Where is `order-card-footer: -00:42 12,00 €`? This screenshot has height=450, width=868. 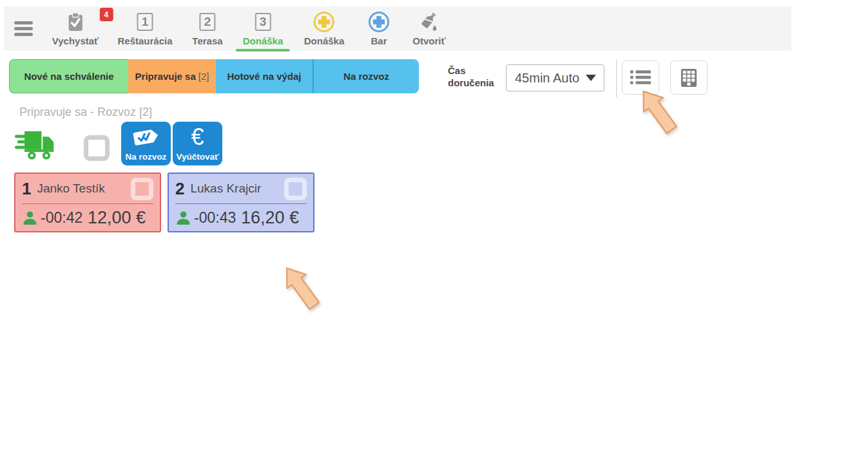 order-card-footer: -00:42 12,00 € is located at coordinates (88, 218).